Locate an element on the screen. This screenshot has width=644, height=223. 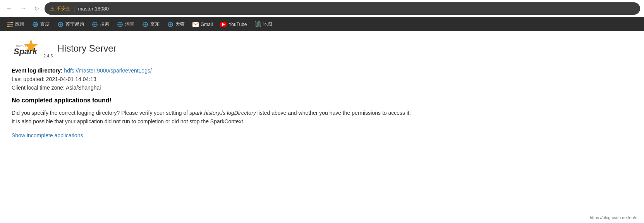
suning-icon is located at coordinates (60, 24).